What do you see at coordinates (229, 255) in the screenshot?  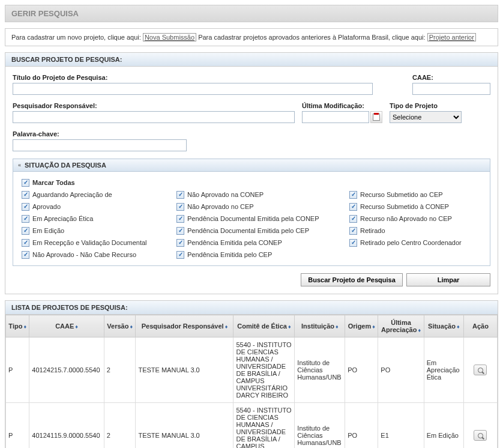 I see `cb-label: Pendência Emitida pelo CEP` at bounding box center [229, 255].